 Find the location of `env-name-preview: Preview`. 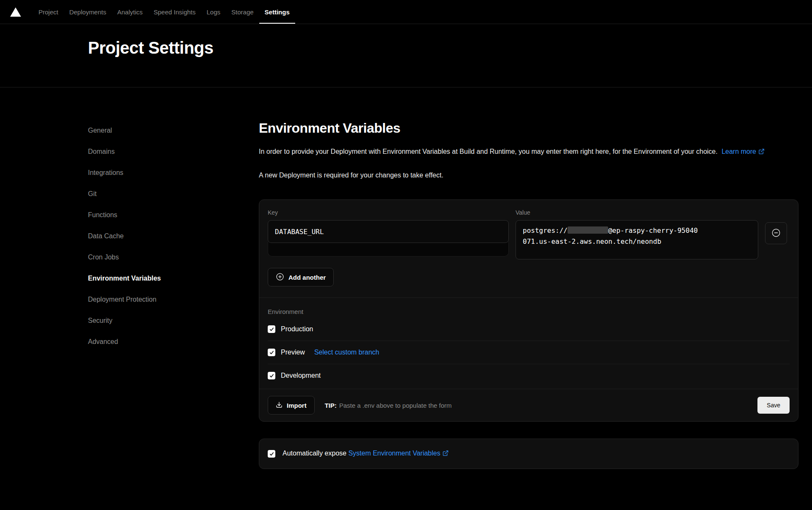

env-name-preview: Preview is located at coordinates (293, 352).